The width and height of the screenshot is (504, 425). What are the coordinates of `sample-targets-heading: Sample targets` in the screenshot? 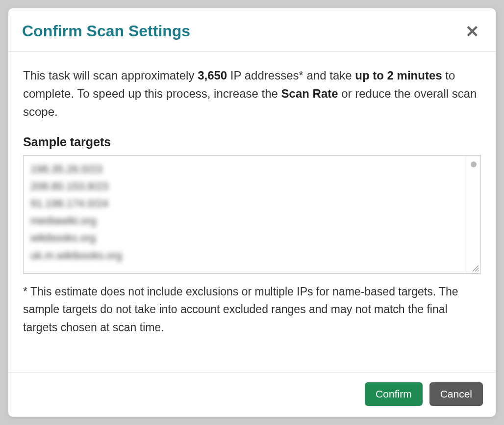 It's located at (252, 142).